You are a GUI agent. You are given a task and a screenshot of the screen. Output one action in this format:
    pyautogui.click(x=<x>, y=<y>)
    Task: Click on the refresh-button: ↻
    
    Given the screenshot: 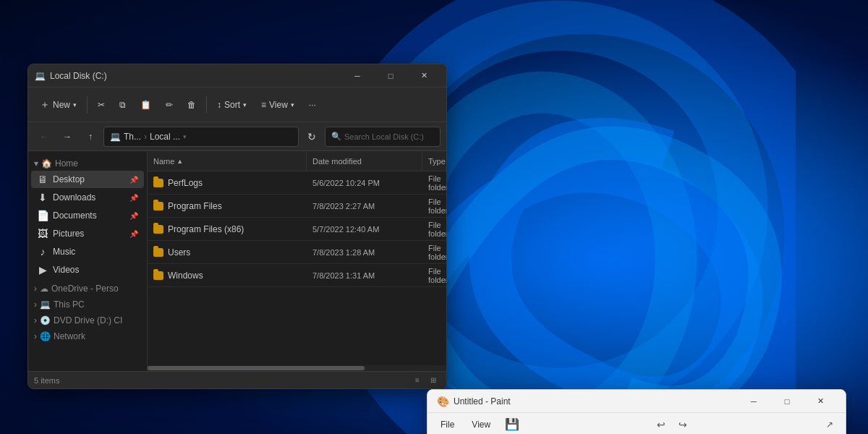 What is the action you would take?
    pyautogui.click(x=312, y=137)
    